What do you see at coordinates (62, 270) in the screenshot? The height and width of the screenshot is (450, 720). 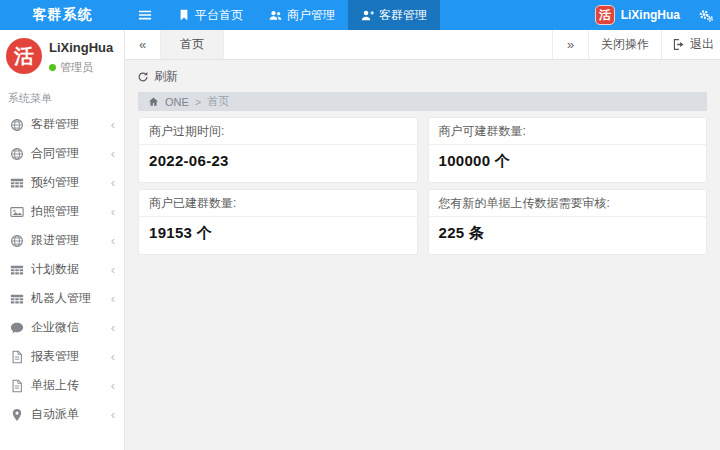 I see `sidebar-item-plan-data: 计划数据 ‹` at bounding box center [62, 270].